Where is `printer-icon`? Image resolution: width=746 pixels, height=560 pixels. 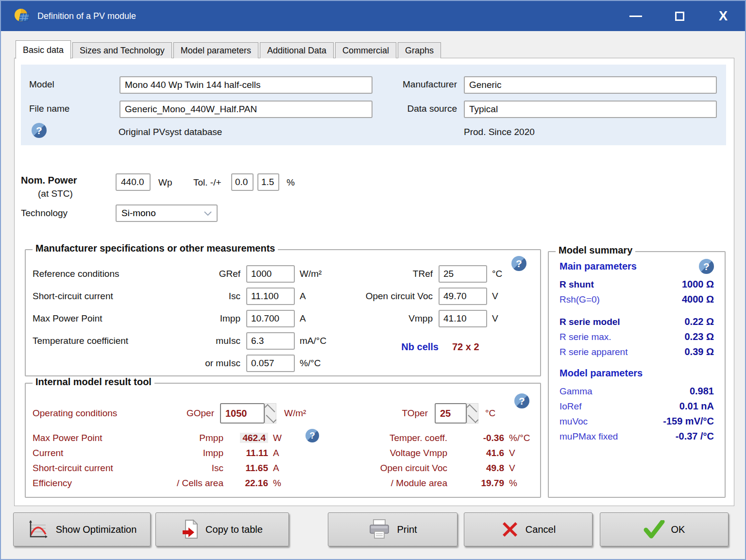 printer-icon is located at coordinates (379, 529).